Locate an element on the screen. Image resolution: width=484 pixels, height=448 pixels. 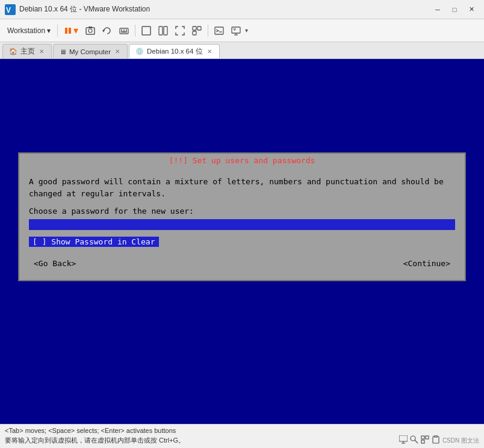
dialog-prompt: Choose a password for the new user: is located at coordinates (242, 211).